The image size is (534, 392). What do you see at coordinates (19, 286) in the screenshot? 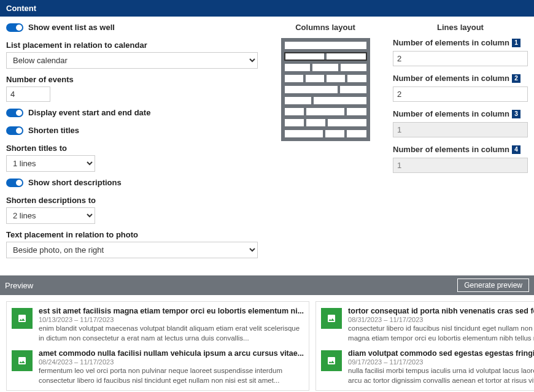
I see `preview-label: Preview` at bounding box center [19, 286].